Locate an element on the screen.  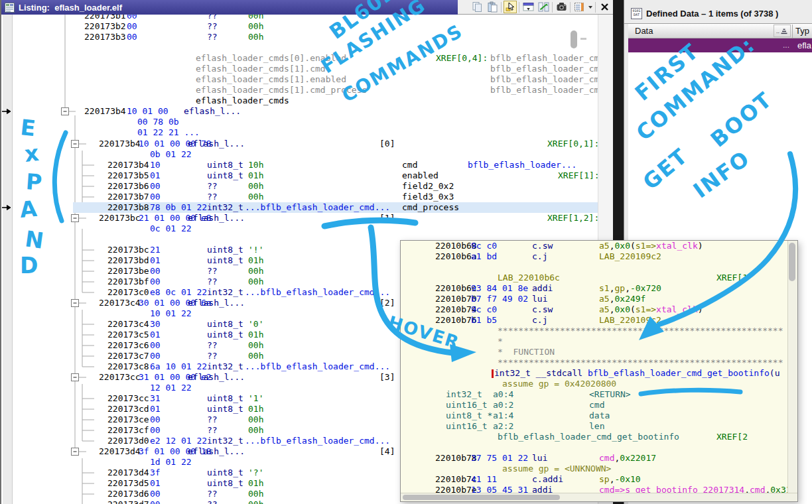
listing-row: eflash_loader_cmds[1].cmdbflb_eflash_loa… is located at coordinates (305, 69).